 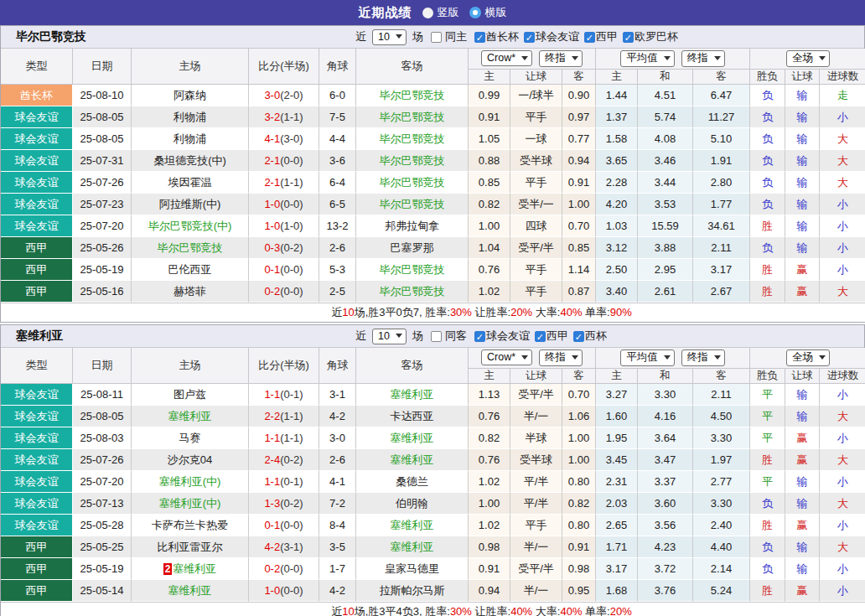 What do you see at coordinates (666, 547) in the screenshot?
I see `avg-draw: 4.23` at bounding box center [666, 547].